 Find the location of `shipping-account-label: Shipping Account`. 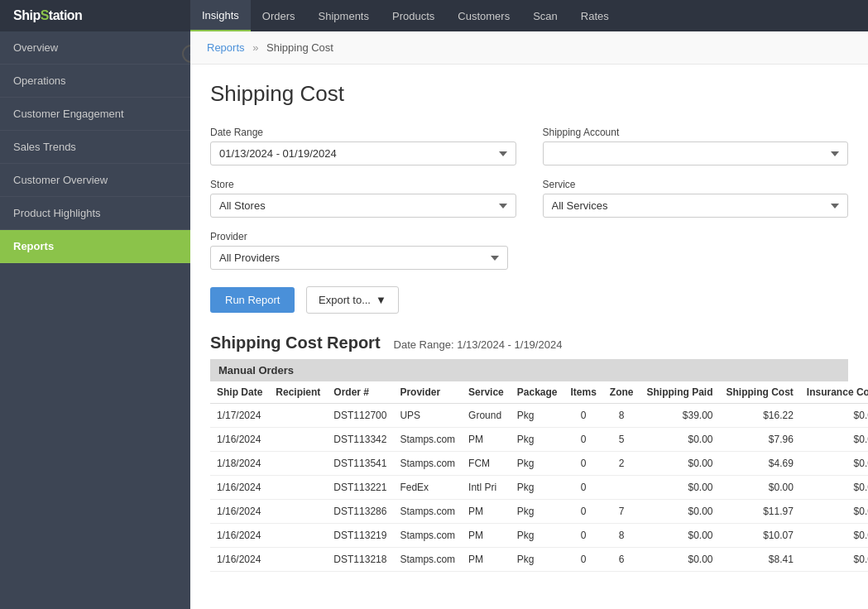

shipping-account-label: Shipping Account is located at coordinates (696, 132).